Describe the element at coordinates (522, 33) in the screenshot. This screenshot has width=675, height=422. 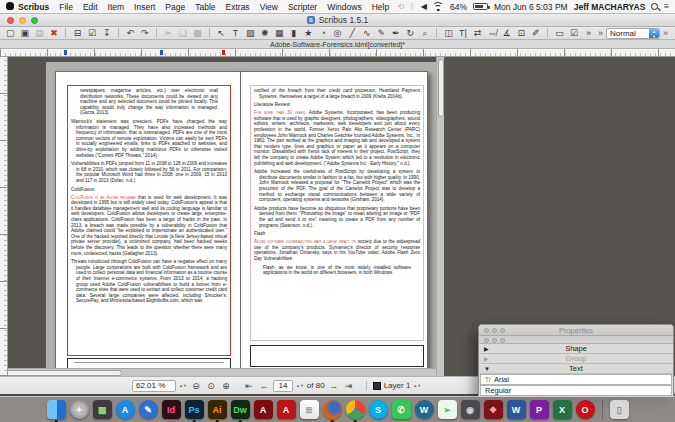
I see `copy-item-properties-icon: ⊡` at that location.